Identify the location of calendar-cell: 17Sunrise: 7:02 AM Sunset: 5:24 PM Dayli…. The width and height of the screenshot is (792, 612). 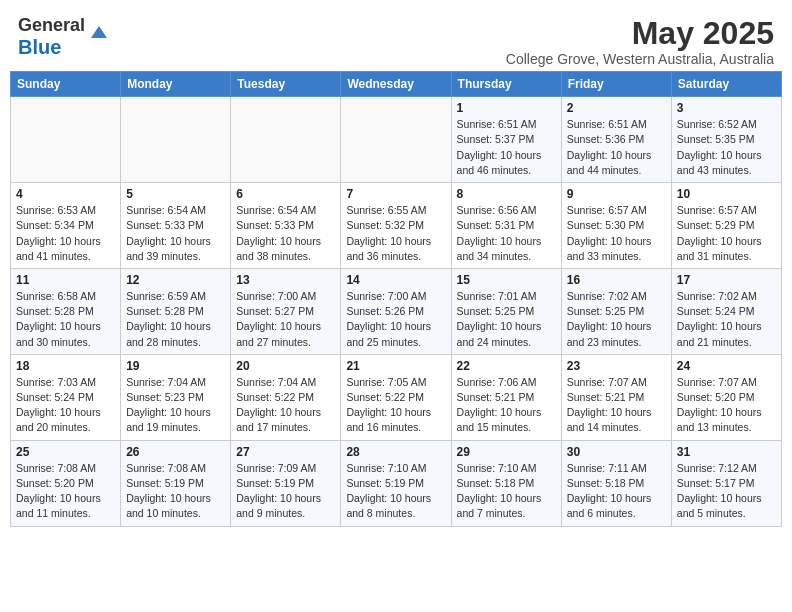
(726, 311).